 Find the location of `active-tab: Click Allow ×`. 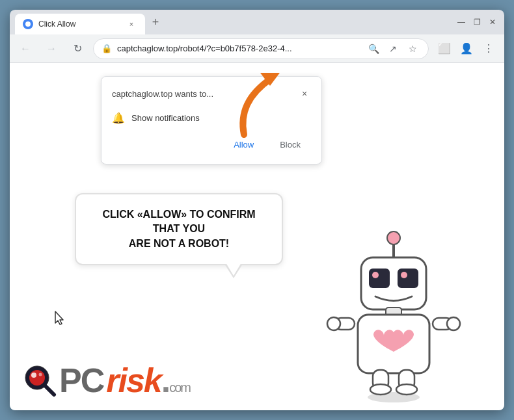

active-tab: Click Allow × is located at coordinates (80, 24).